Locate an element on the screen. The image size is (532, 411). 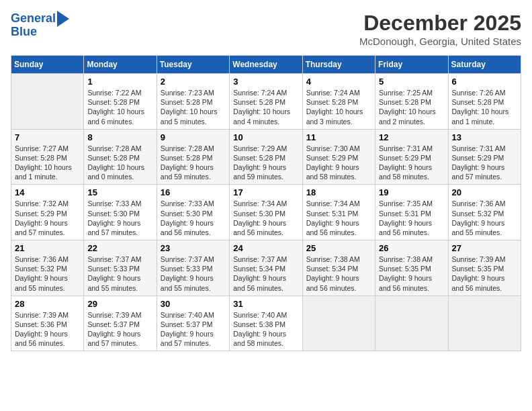
day-info: Sunrise: 7:38 AM Sunset: 5:35 PM Dayligh… is located at coordinates (411, 274).